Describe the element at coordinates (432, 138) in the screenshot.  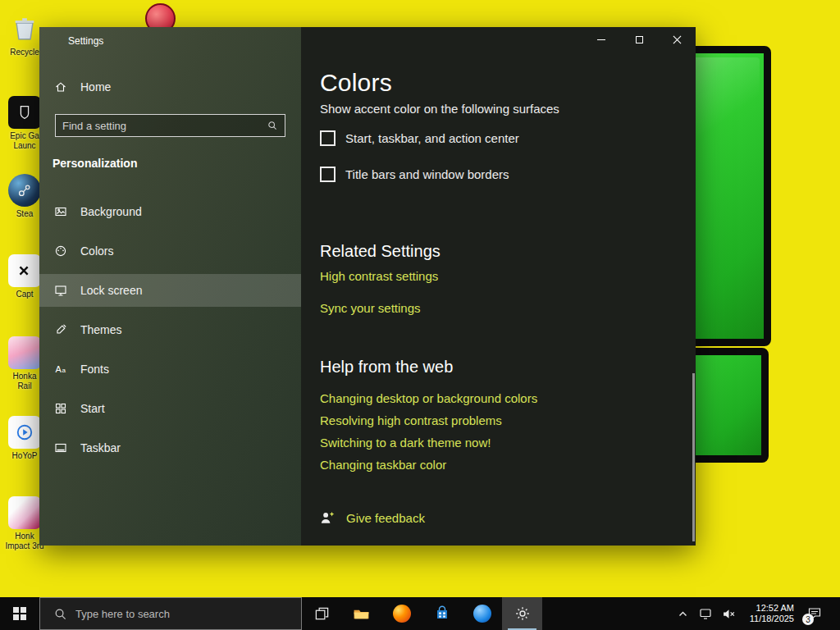
I see `checkbox-label: Start, taskbar, and action center` at that location.